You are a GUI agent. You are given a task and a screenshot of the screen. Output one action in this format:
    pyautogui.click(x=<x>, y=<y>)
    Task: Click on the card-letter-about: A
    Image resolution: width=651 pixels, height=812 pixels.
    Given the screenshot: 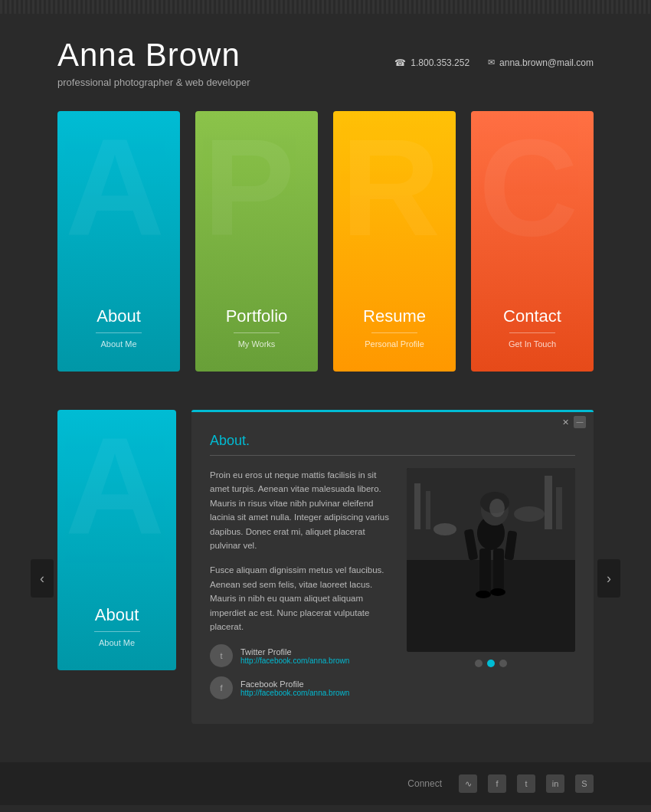 What is the action you would take?
    pyautogui.click(x=115, y=188)
    